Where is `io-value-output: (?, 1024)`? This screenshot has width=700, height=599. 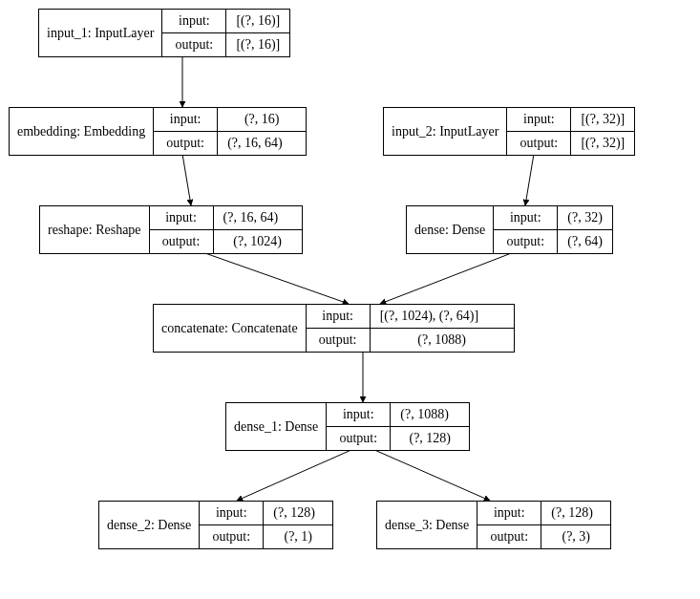 io-value-output: (?, 1024) is located at coordinates (258, 242).